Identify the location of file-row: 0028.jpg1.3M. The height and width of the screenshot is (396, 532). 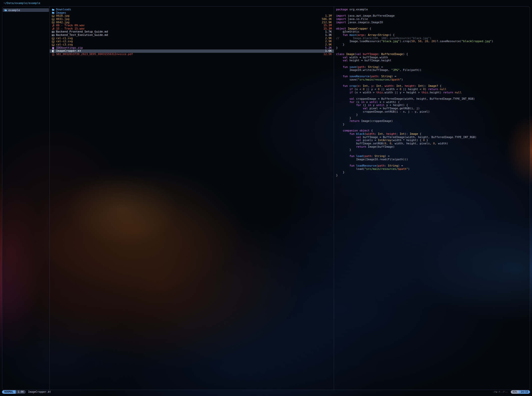
(192, 16).